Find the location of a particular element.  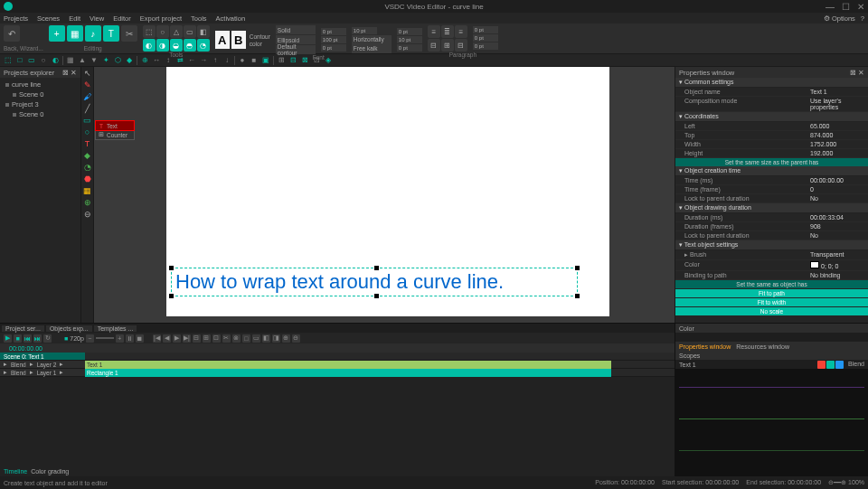

tool-icon: ⇄ is located at coordinates (180, 61).